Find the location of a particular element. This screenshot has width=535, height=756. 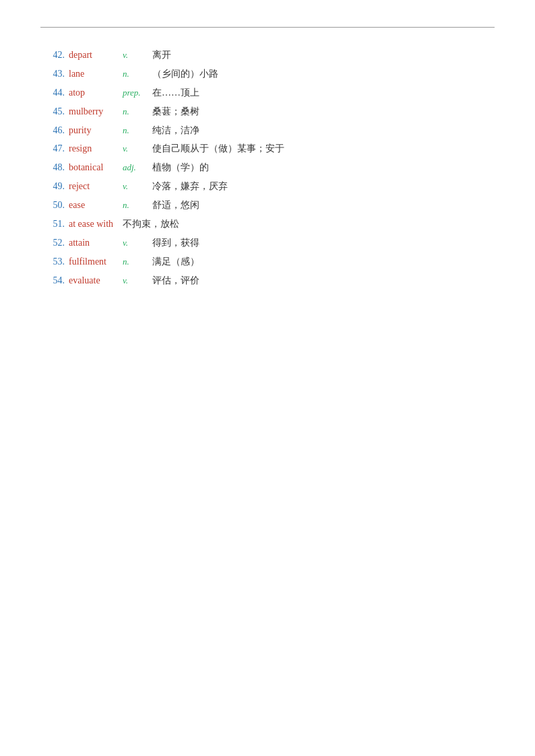

list-item: 47.resignv.使自己顺从于（做）某事；安于 is located at coordinates (268, 149).